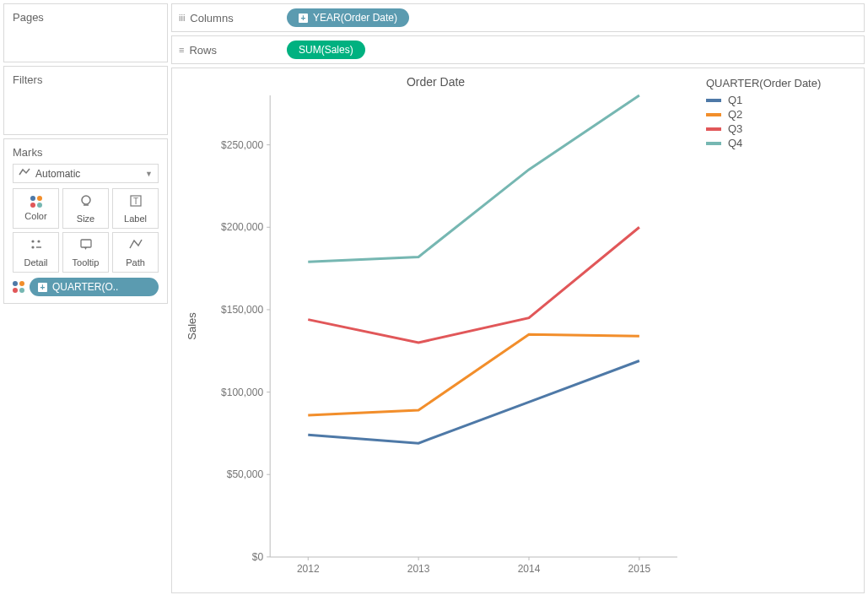 This screenshot has height=595, width=868. Describe the element at coordinates (518, 18) in the screenshot. I see `columns-shelf: iii Columns + YEAR(Order Date)` at that location.